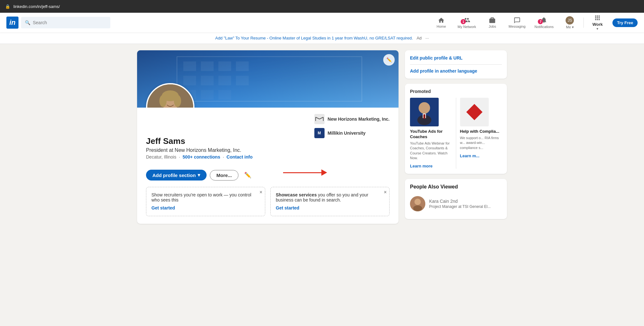 The height and width of the screenshot is (326, 644). I want to click on ria-diamond-logo, so click(474, 112).